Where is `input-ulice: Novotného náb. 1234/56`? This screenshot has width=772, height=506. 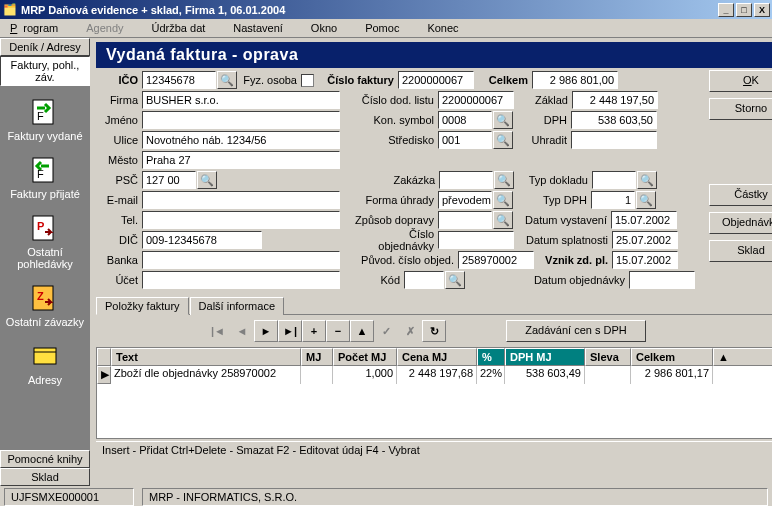
input-ulice: Novotného náb. 1234/56 is located at coordinates (241, 140).